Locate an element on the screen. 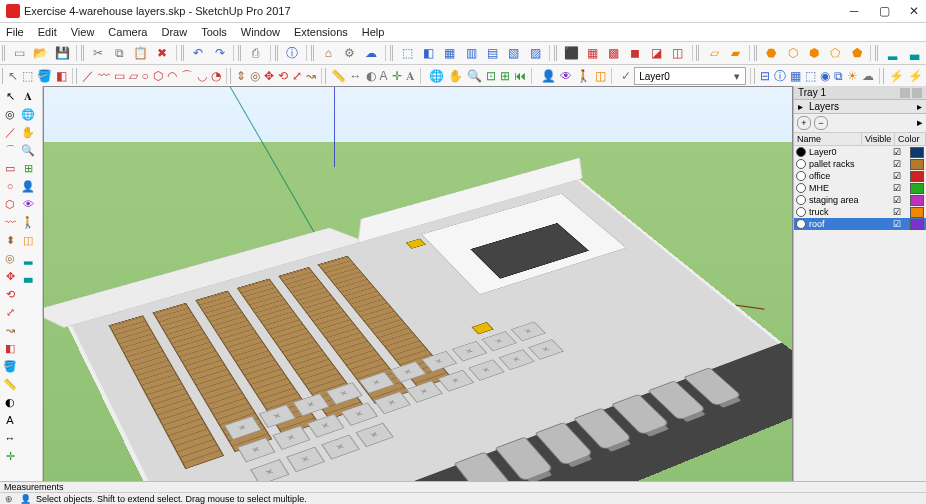  pie-icon: ◔ is located at coordinates (216, 76).